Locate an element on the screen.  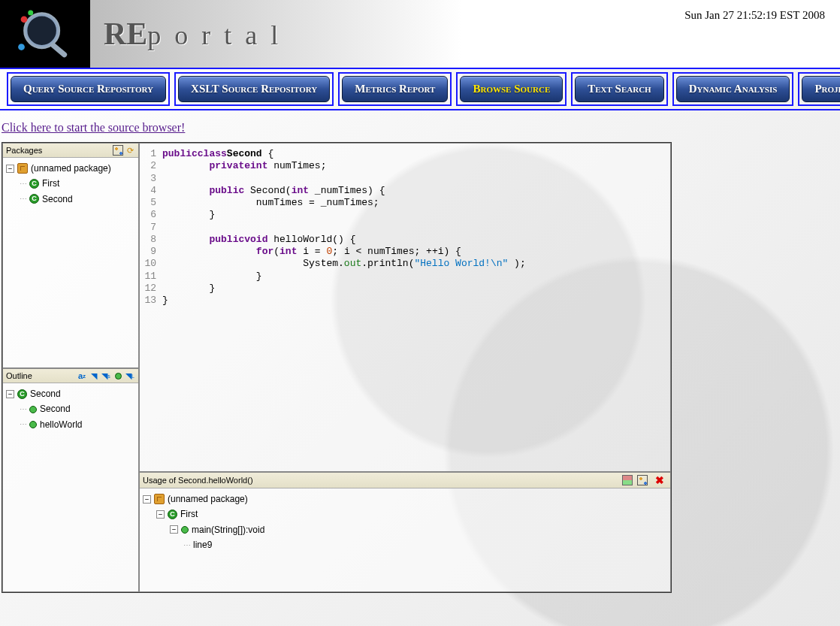
code-text: publicvoid helloWorld() { is located at coordinates (258, 240).